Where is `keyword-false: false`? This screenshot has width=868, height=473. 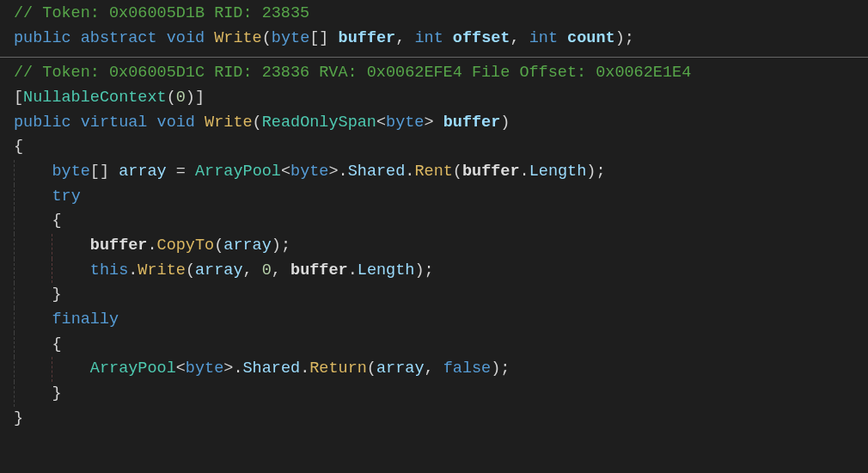
keyword-false: false is located at coordinates (468, 368).